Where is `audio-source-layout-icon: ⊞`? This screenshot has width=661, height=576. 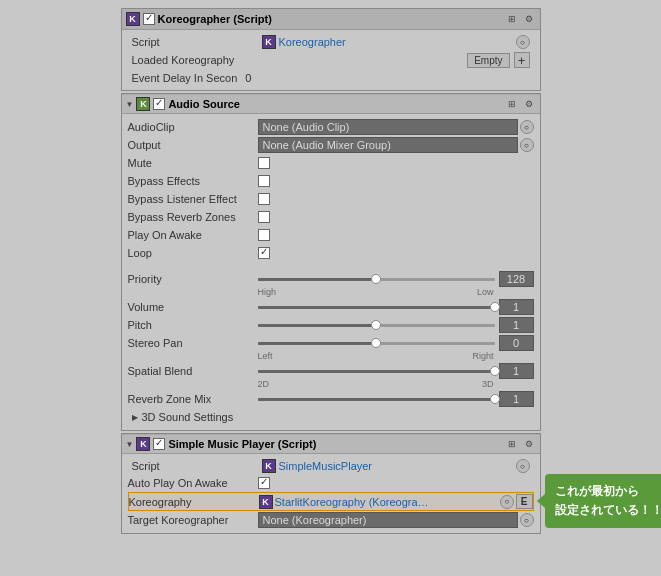
audio-source-layout-icon: ⊞ is located at coordinates (512, 104).